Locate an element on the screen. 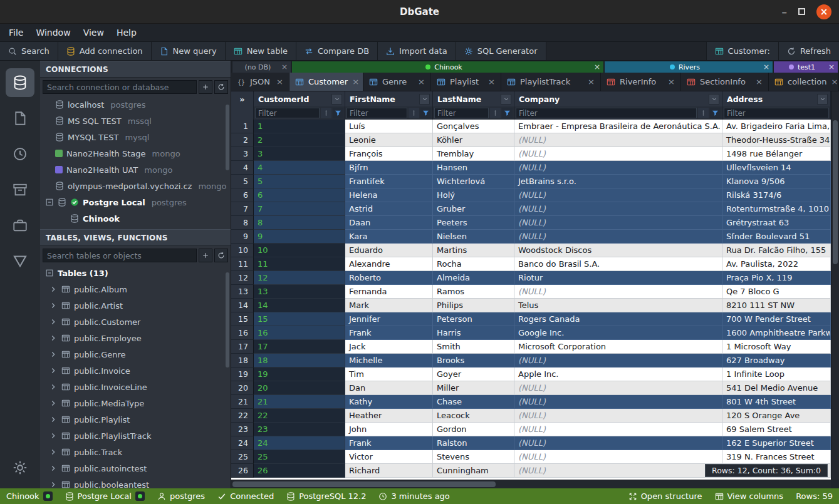 Image resolution: width=839 pixels, height=504 pixels. grid-cell: 5 is located at coordinates (300, 182).